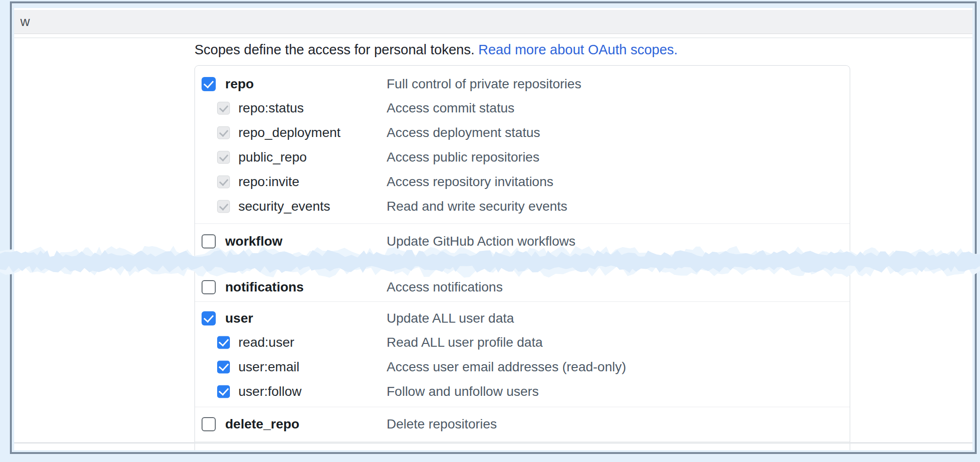 The height and width of the screenshot is (462, 980). Describe the element at coordinates (224, 392) in the screenshot. I see `checkbox-user-follow` at that location.